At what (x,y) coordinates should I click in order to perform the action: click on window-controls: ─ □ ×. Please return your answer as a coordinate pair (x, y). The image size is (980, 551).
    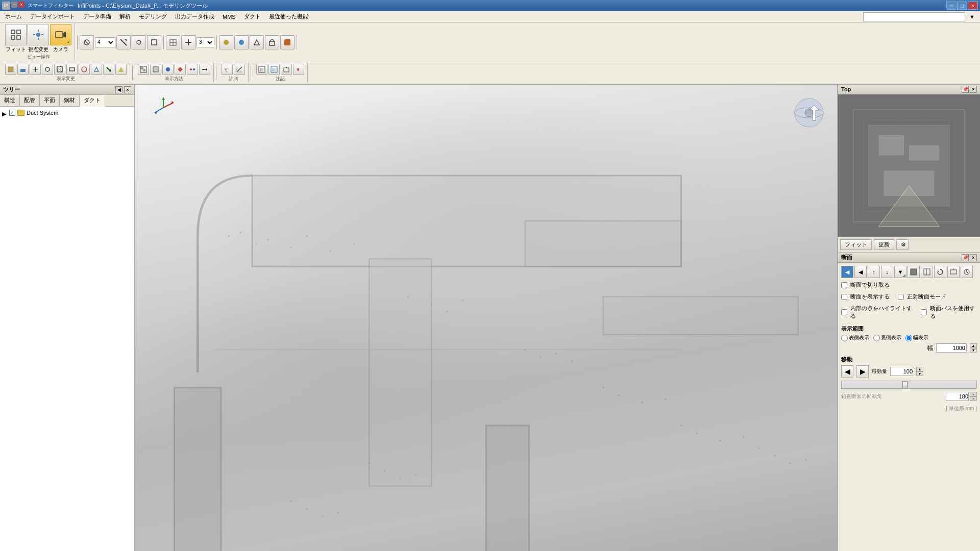
    Looking at the image, I should click on (962, 6).